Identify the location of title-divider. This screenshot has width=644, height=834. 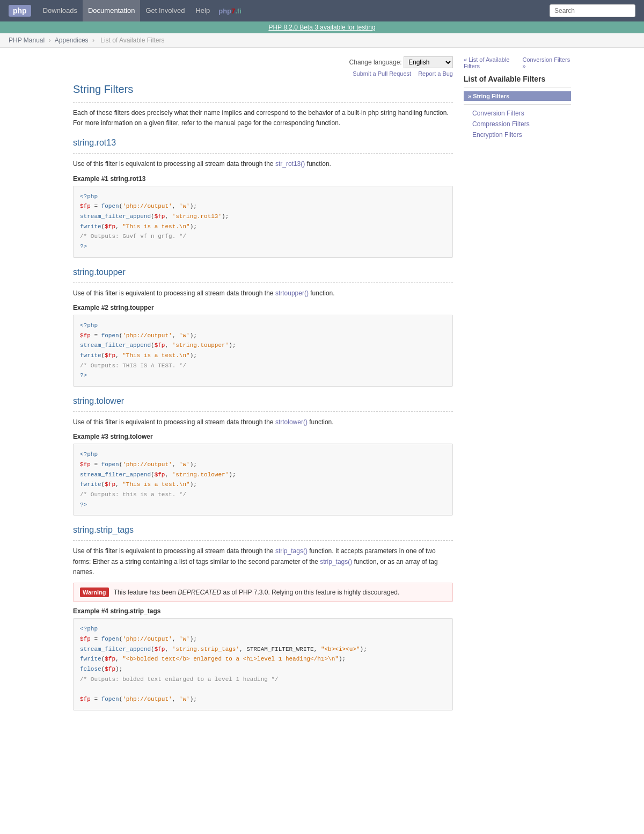
(263, 102).